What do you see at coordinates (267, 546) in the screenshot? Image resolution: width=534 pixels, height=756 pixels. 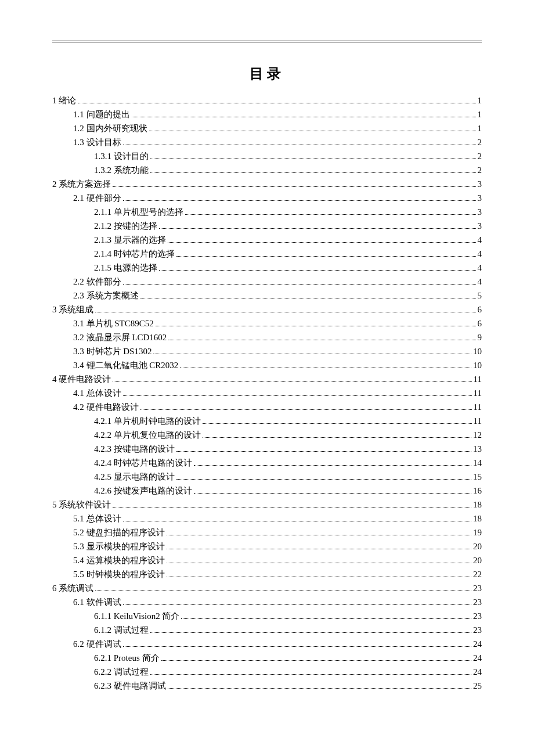 I see `toc-entry: 5.3 显示模块的程序设计20` at bounding box center [267, 546].